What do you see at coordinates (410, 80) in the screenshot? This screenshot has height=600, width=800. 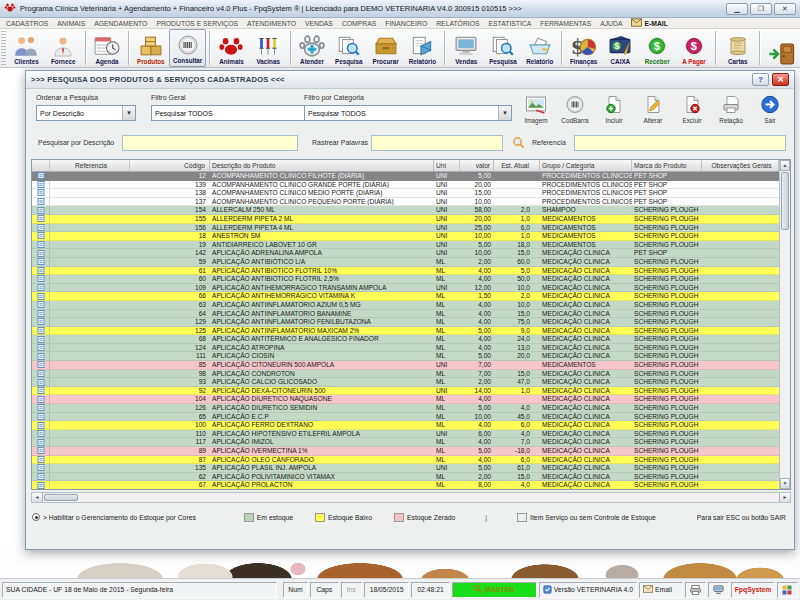 I see `form-titlebar: >>> PESQUISA DOS PRODUTOS & SERVIÇOS CAD…` at bounding box center [410, 80].